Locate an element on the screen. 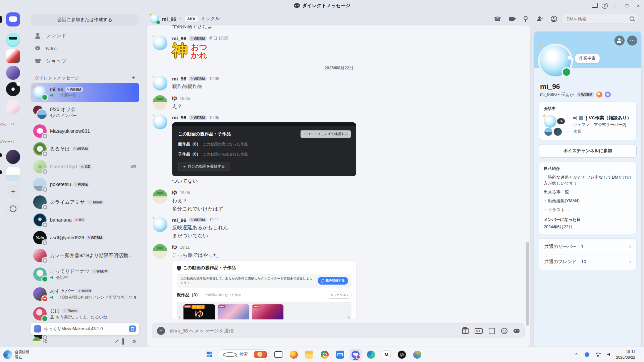 This screenshot has width=644, height=362. gift-icon is located at coordinates (466, 331).